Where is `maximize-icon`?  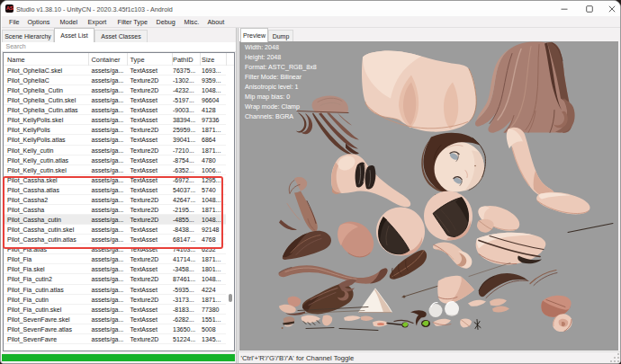
maximize-icon is located at coordinates (590, 9).